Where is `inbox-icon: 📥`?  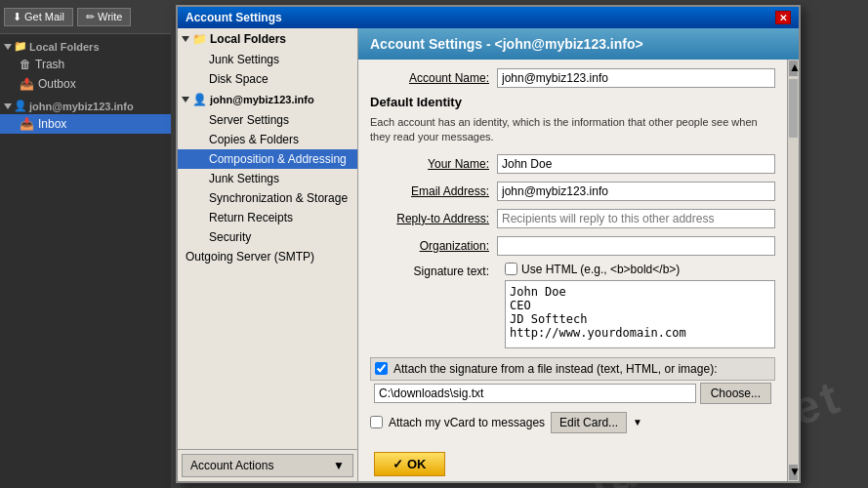 inbox-icon: 📥 is located at coordinates (27, 124).